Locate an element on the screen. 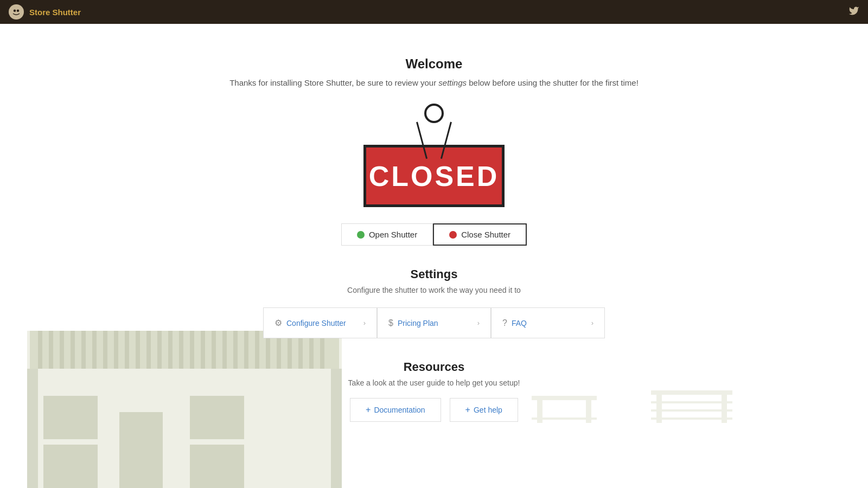 Image resolution: width=868 pixels, height=488 pixels. close-shutter-button: Close Shutter is located at coordinates (480, 234).